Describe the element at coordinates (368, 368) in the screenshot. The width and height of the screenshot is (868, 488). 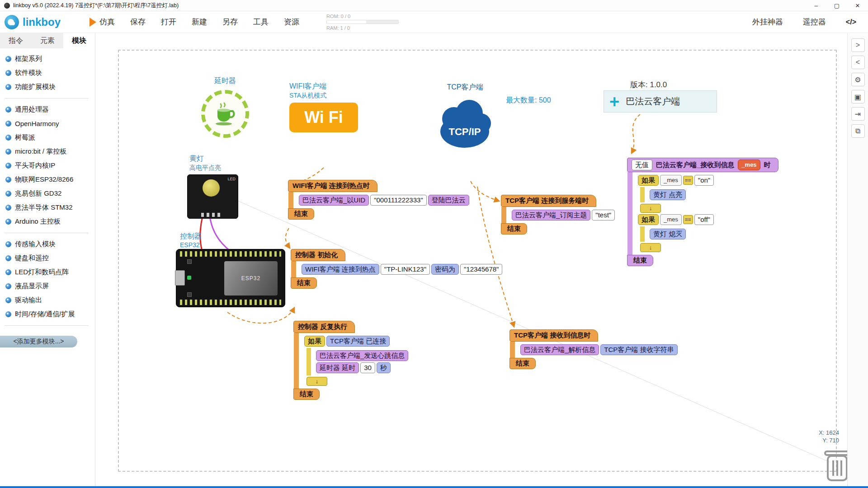
I see `delay-value: 30` at that location.